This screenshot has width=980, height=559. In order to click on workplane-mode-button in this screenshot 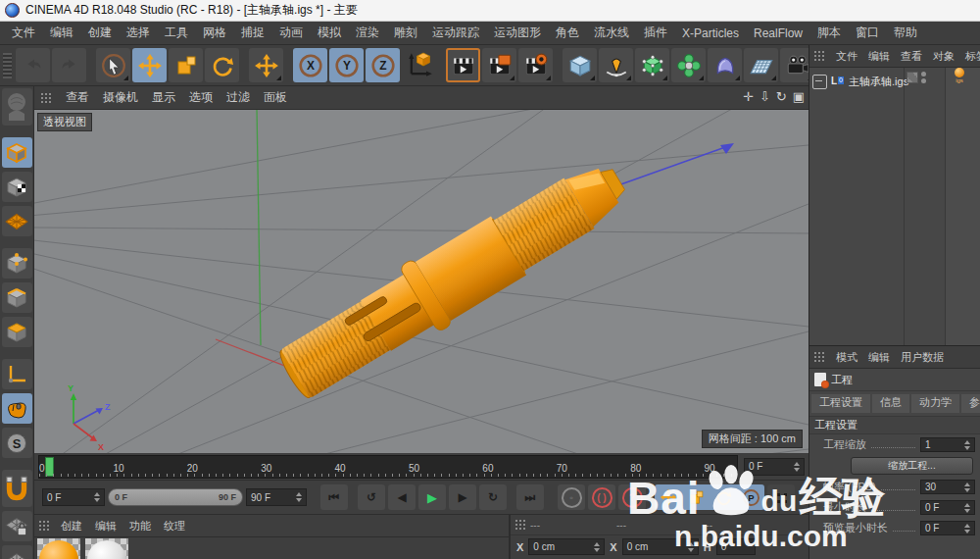, I will do `click(18, 222)`.